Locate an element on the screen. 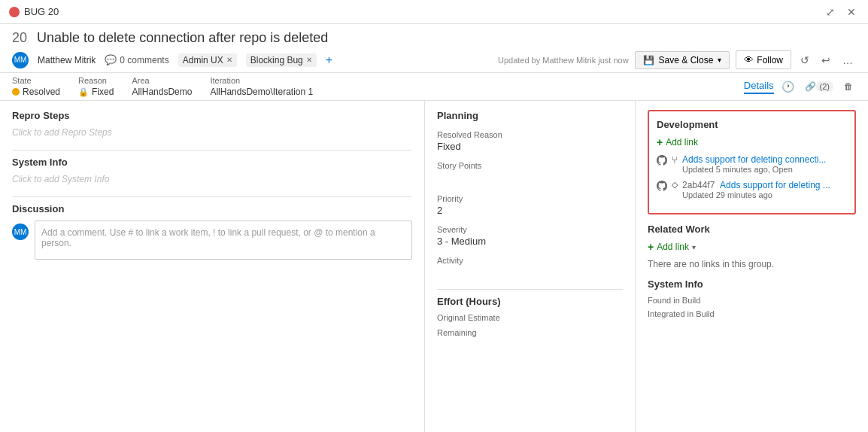  expand-button: ⤢ is located at coordinates (830, 12).